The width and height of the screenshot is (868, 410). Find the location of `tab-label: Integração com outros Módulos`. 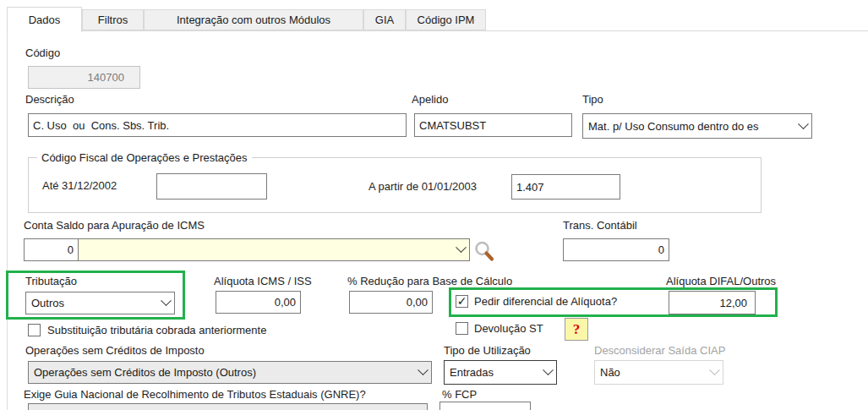

tab-label: Integração com outros Módulos is located at coordinates (254, 20).